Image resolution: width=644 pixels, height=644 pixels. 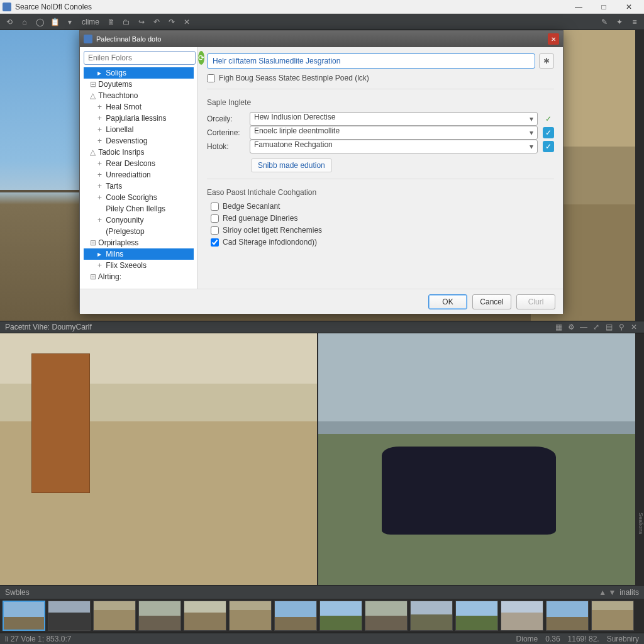 I want to click on tree-item: (Prelgestop, so click(x=138, y=231).